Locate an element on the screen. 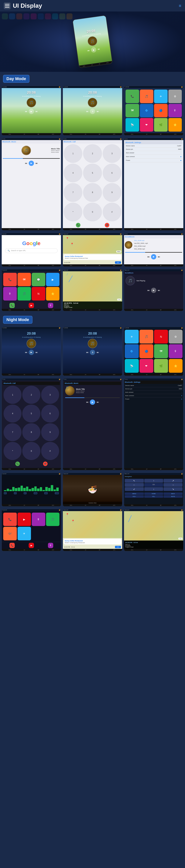 Image resolution: width=185 pixels, height=868 pixels. nav-9: AF is located at coordinates (86, 229).